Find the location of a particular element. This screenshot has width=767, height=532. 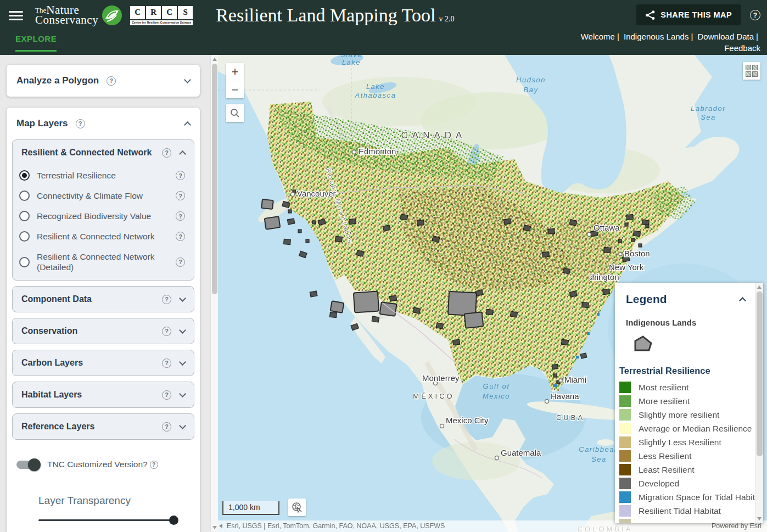

svg-text: Bay is located at coordinates (531, 90).